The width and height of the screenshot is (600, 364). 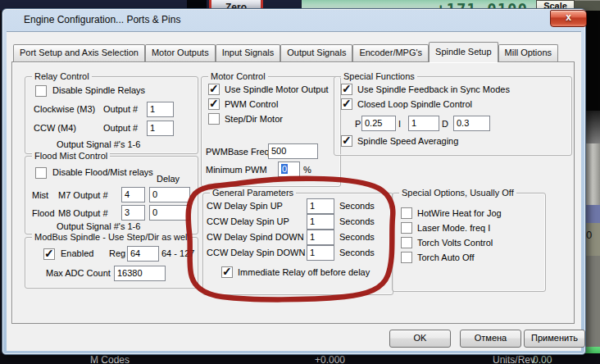 What do you see at coordinates (320, 221) in the screenshot?
I see `ccw-delay-spin-up-field: 1` at bounding box center [320, 221].